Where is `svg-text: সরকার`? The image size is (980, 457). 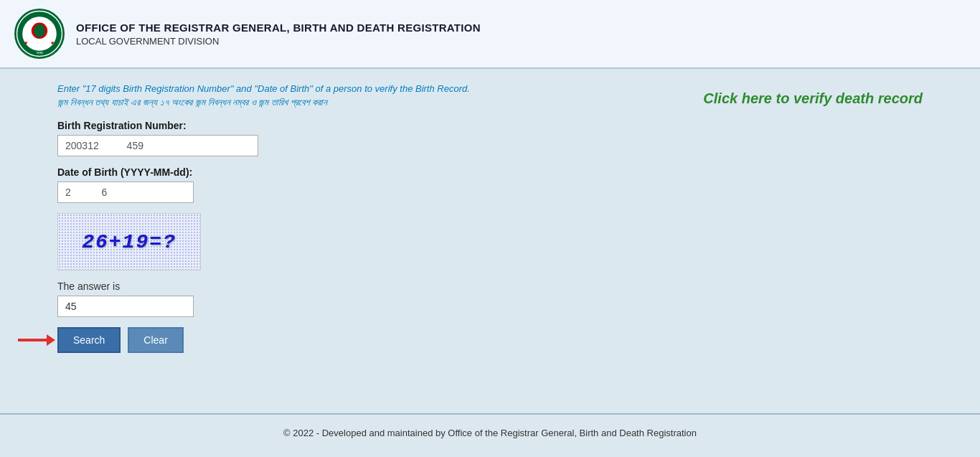
svg-text: সরকার is located at coordinates (40, 53).